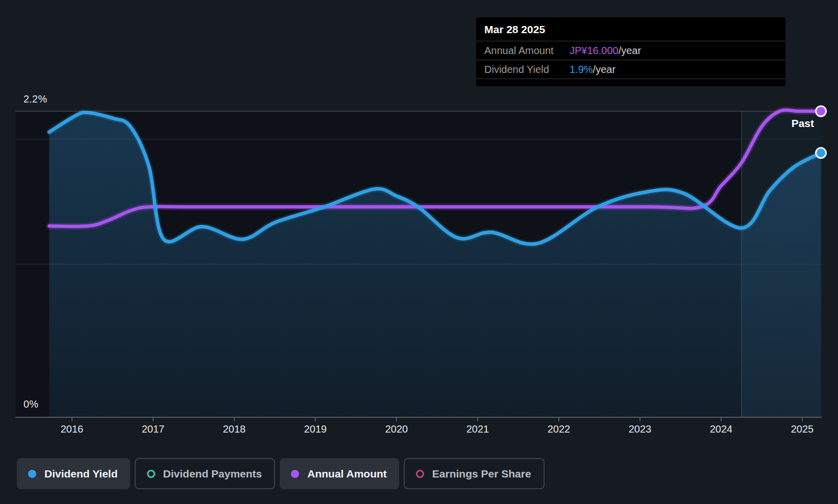 This screenshot has width=838, height=504. I want to click on legend-item-dividend-payments: Dividend Payments, so click(205, 473).